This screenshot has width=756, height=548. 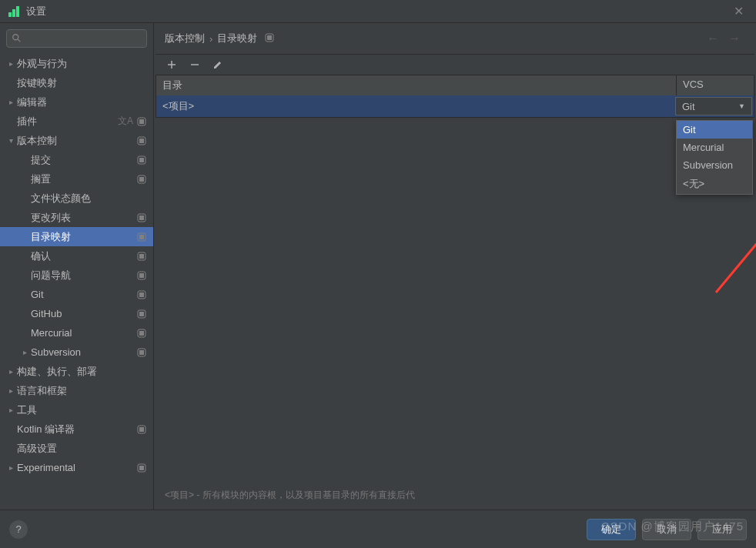 What do you see at coordinates (611, 530) in the screenshot?
I see `ok-button: 确定` at bounding box center [611, 530].